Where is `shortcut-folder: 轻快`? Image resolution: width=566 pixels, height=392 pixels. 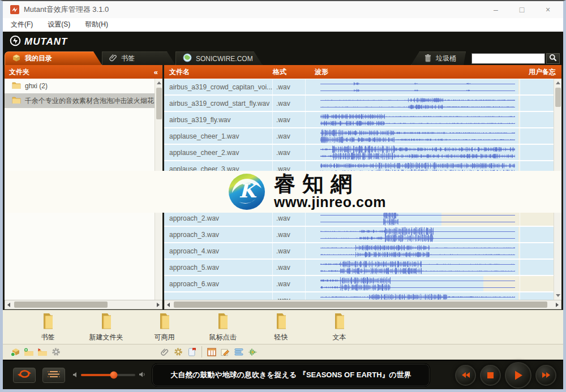 shortcut-folder: 轻快 is located at coordinates (281, 327).